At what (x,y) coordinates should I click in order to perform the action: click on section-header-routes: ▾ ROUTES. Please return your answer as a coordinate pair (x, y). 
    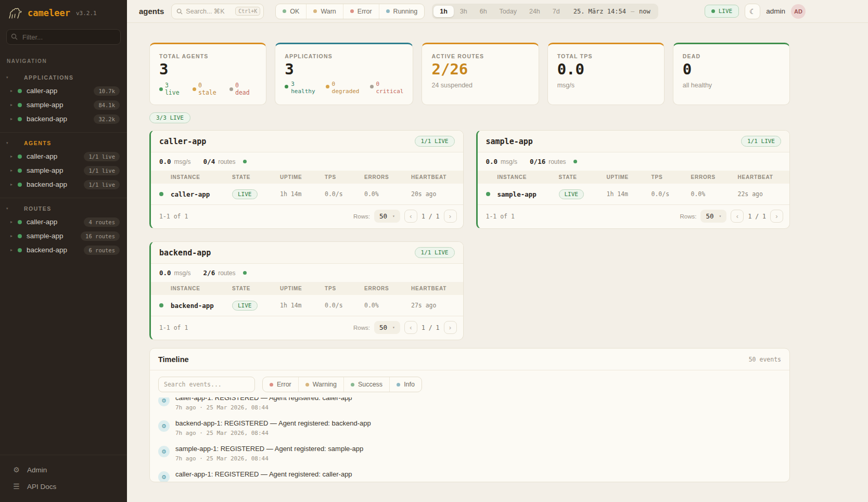
    Looking at the image, I should click on (63, 209).